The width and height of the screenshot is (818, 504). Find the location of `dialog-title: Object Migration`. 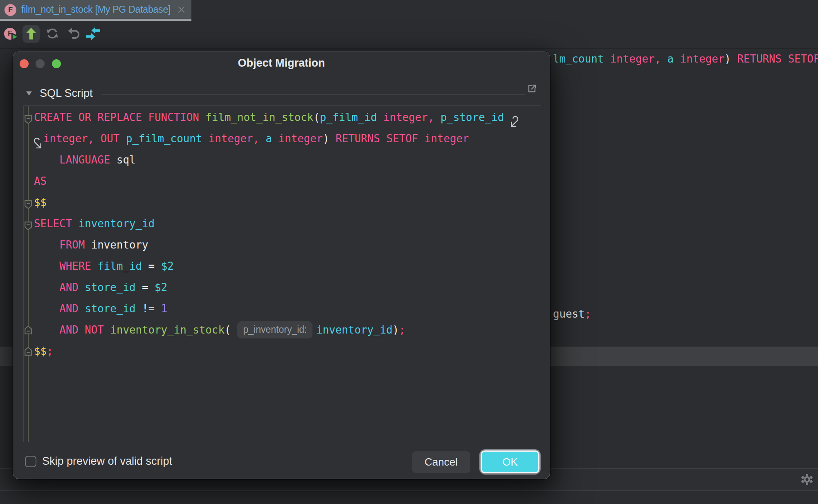

dialog-title: Object Migration is located at coordinates (281, 63).